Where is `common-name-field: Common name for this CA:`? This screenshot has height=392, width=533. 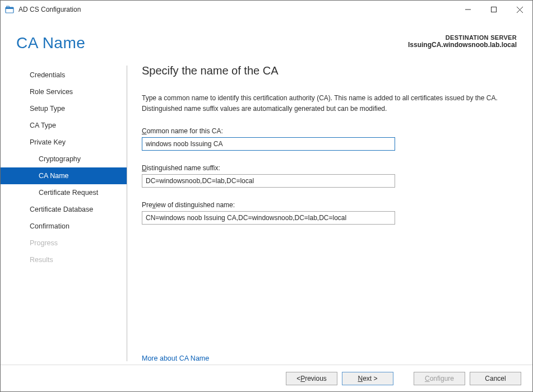
common-name-field: Common name for this CA: is located at coordinates (330, 139).